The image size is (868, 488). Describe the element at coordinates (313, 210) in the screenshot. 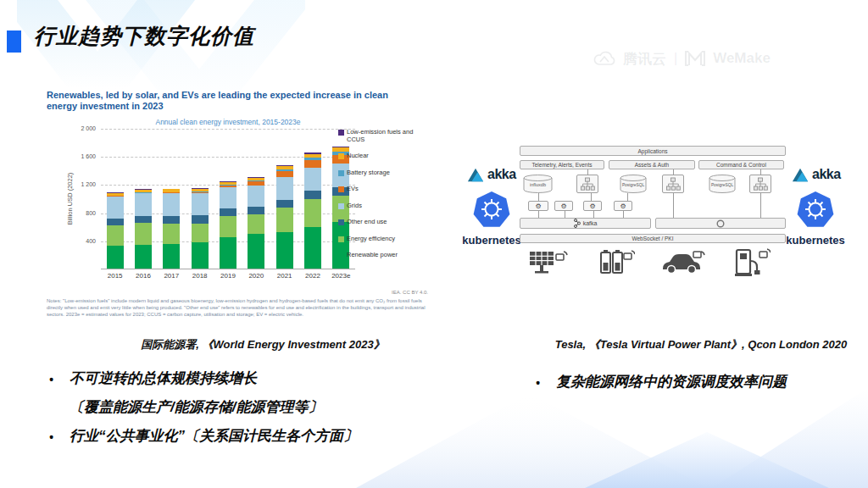

I see `stacked-bar-2022` at that location.